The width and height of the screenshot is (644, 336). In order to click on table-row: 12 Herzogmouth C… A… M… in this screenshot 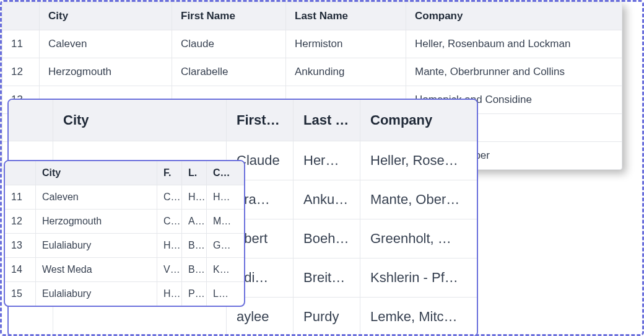, I will do `click(124, 222)`.